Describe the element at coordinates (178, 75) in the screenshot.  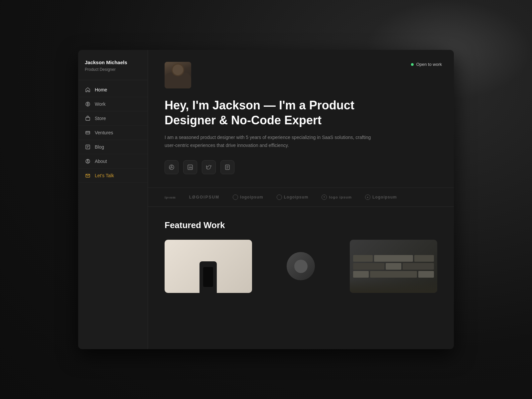
I see `avatar-image` at that location.